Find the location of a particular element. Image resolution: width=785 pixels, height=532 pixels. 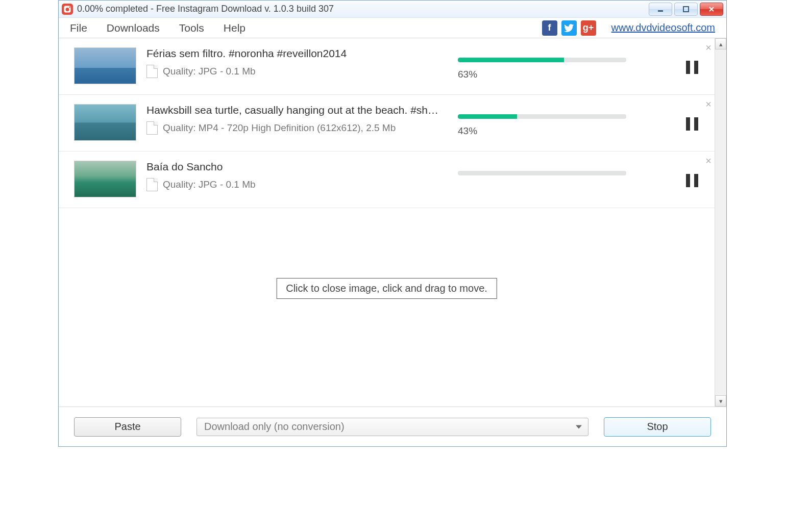

download-quality: Quality: MP4 - 720p High Definition (612… is located at coordinates (279, 128).